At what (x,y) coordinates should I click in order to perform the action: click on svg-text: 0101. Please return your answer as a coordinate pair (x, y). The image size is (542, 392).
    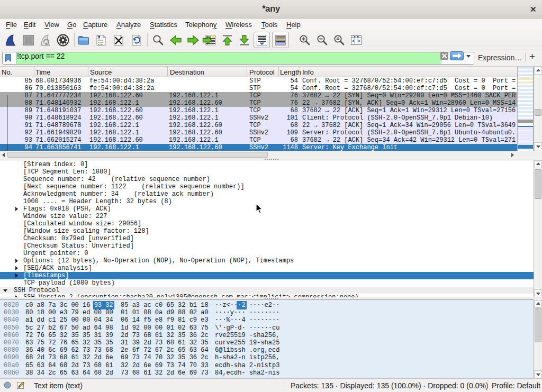
    Looking at the image, I should click on (101, 44).